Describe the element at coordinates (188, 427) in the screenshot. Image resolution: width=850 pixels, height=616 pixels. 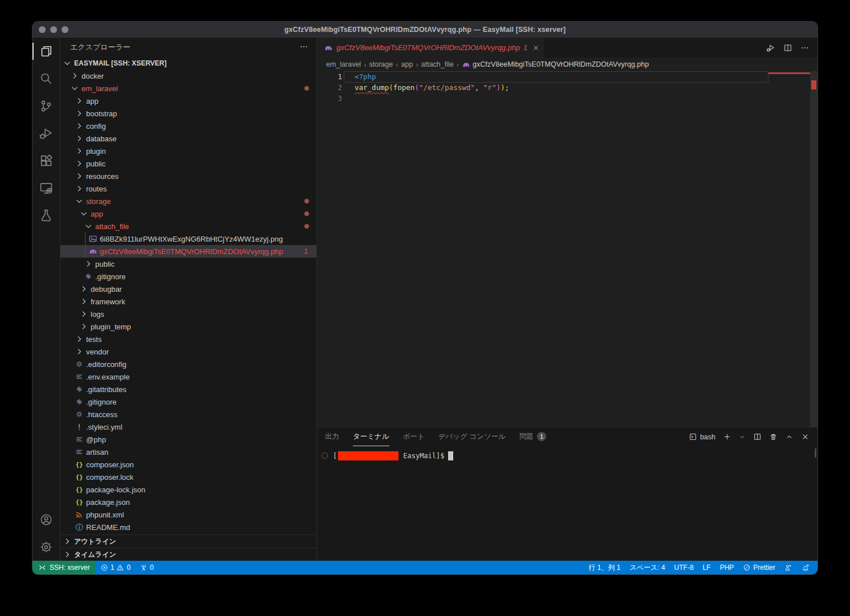
I see `tree-item-styleci-yml: .styleci.yml` at that location.